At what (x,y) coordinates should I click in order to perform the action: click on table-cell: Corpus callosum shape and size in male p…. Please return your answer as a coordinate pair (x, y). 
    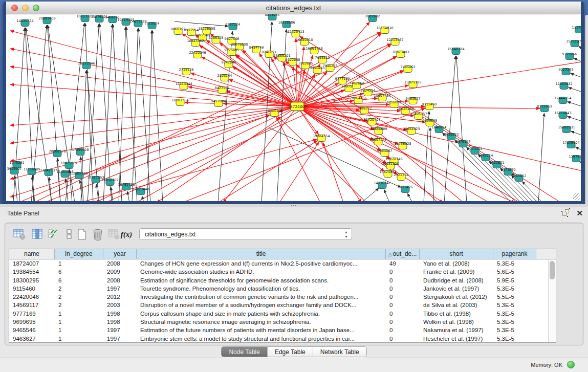
    Looking at the image, I should click on (261, 314).